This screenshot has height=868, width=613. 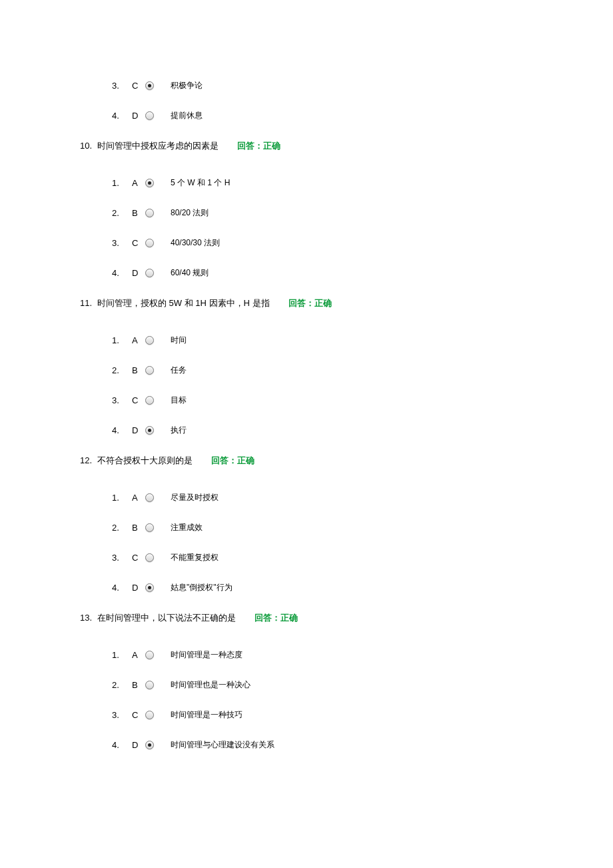 What do you see at coordinates (313, 685) in the screenshot?
I see `option-row: 2. B 时间管理也是一种决心` at bounding box center [313, 685].